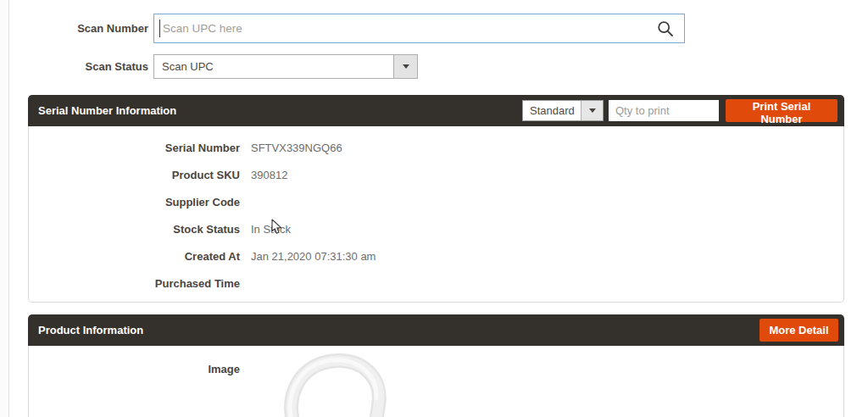 The image size is (868, 417). I want to click on search-icon, so click(665, 29).